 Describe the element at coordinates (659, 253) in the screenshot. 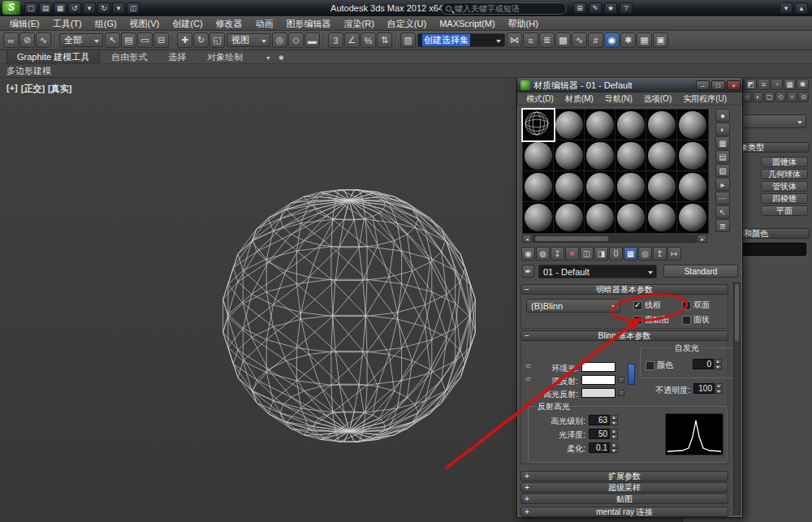

I see `go-to-parent-icon: ↥` at that location.